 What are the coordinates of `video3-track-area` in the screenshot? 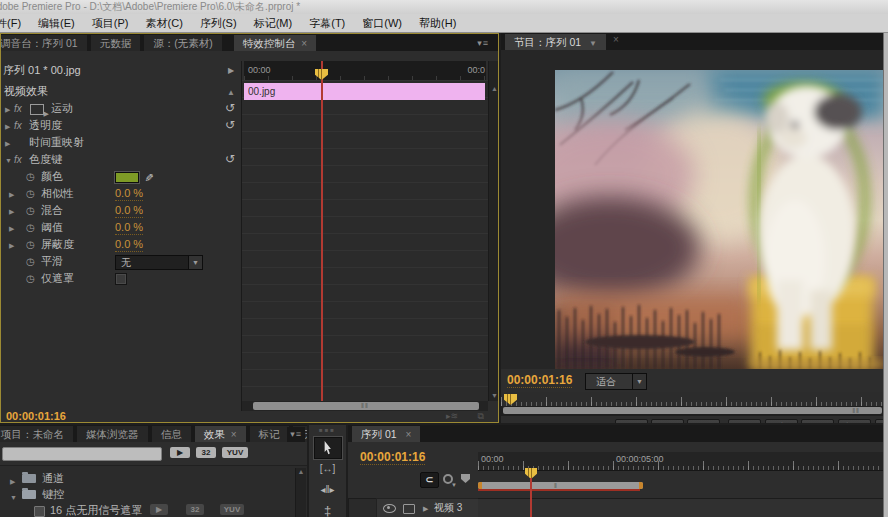 It's located at (681, 508).